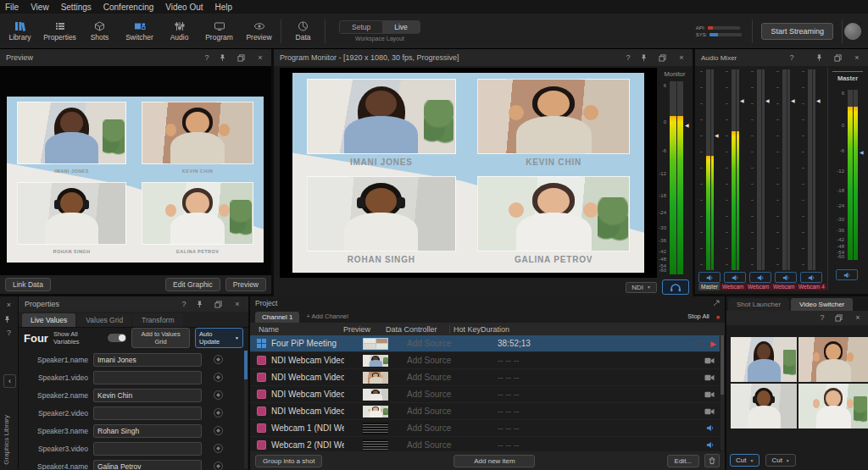  I want to click on delete-button, so click(712, 461).